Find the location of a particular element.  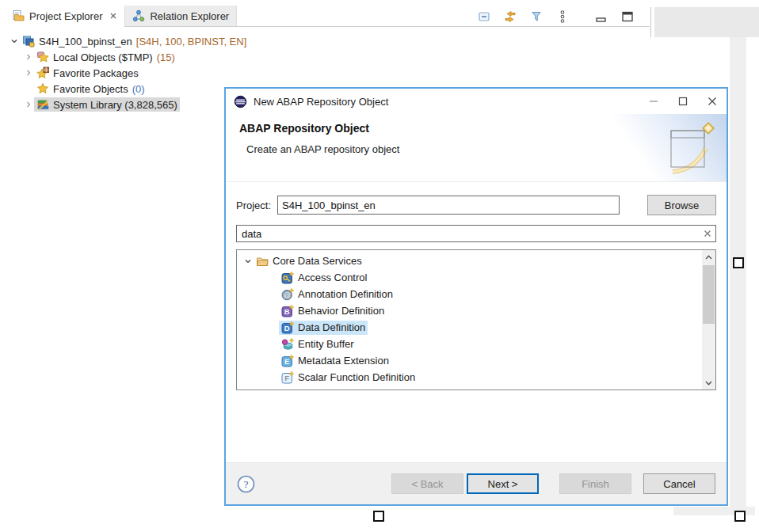

svg-text: D is located at coordinates (287, 328).